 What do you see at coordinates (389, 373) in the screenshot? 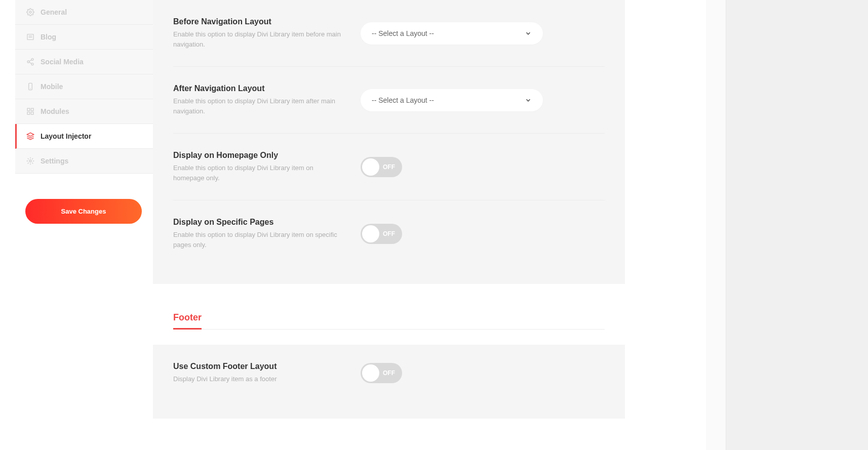
I see `setting-row: Use Custom Footer Layout Display Divi Li…` at bounding box center [389, 373].